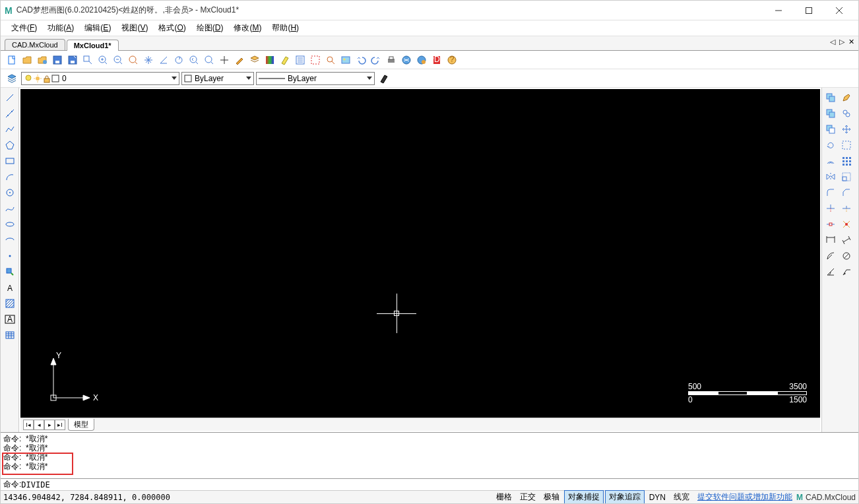 This screenshot has height=504, width=859. I want to click on crosshair-icon, so click(224, 60).